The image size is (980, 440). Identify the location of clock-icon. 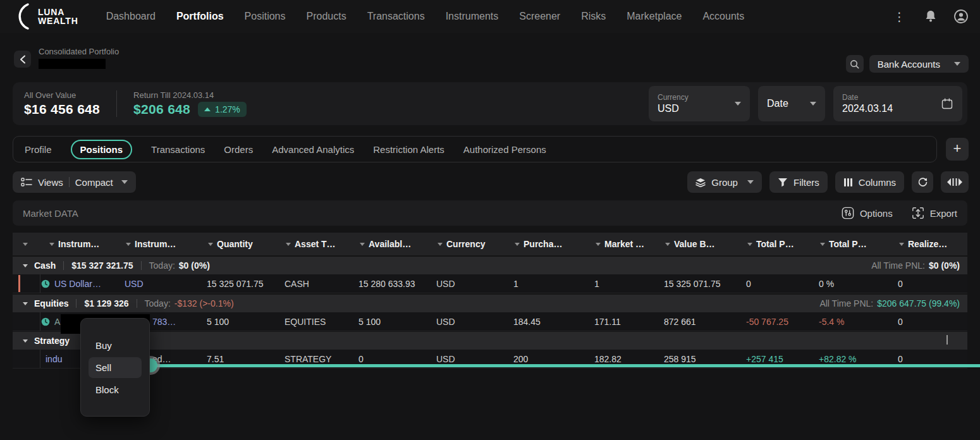
(46, 322).